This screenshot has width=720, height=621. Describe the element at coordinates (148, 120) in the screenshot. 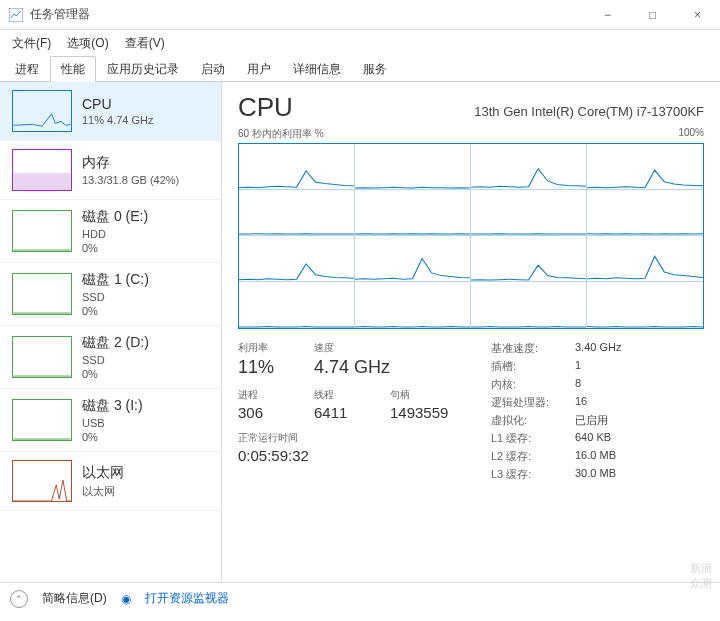

I see `sidebar-item-sub: 11% 4.74 GHz` at that location.